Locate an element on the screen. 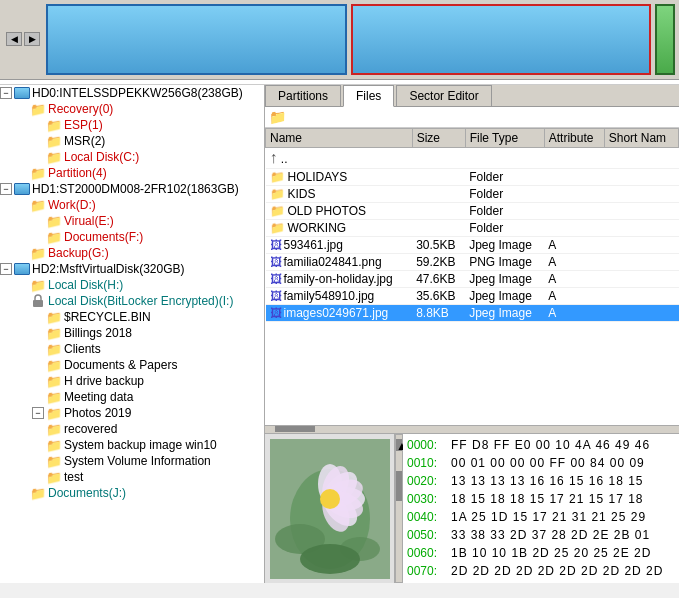 The image size is (679, 598). tree-item-photos2019: −📁Photos 2019 is located at coordinates (132, 413).